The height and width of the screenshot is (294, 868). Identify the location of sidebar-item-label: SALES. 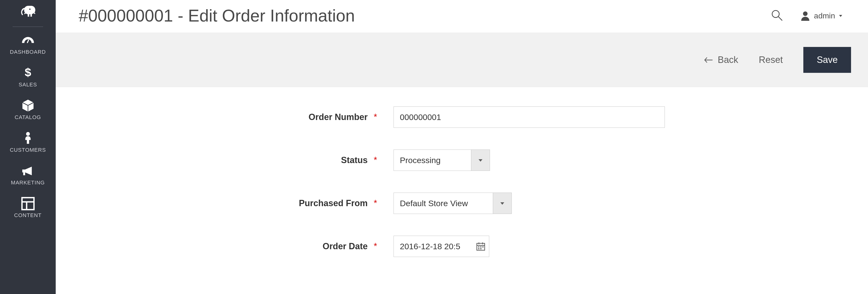
(28, 85).